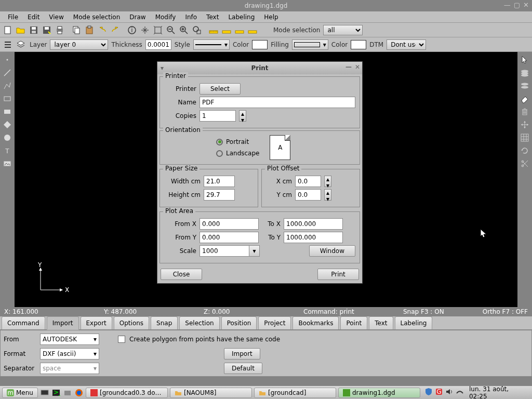 The width and height of the screenshot is (532, 399). Describe the element at coordinates (328, 181) in the screenshot. I see `offset-x-spinner: ▴▾` at that location.